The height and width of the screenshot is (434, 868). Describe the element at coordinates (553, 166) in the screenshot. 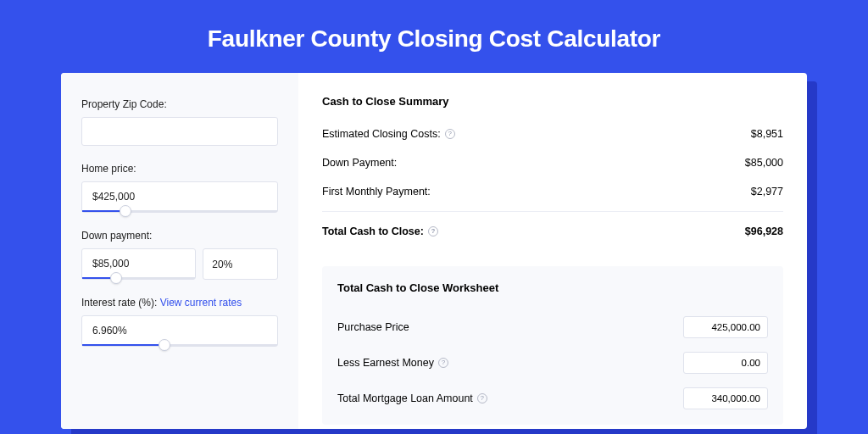

I see `summary-row-down: Down Payment: $85,000` at that location.